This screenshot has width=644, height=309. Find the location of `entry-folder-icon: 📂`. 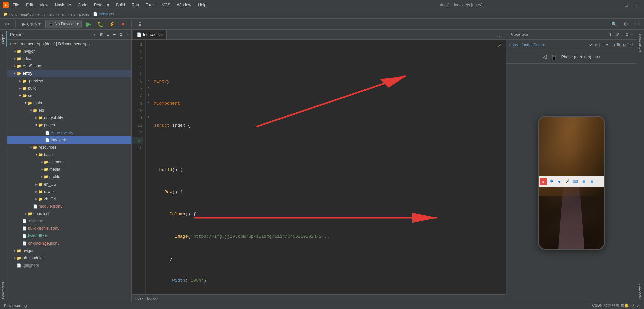

entry-folder-icon: 📂 is located at coordinates (19, 74).